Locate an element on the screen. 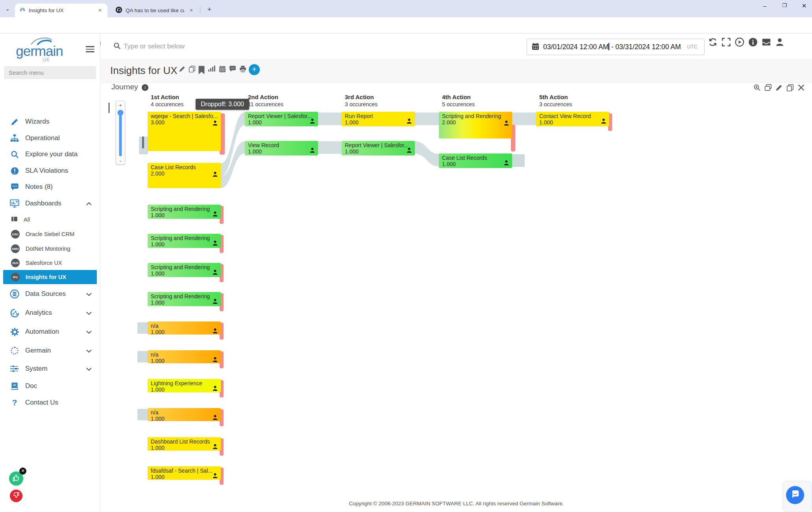 The height and width of the screenshot is (512, 812). sidebar-item-data-sources: Data Sources is located at coordinates (50, 294).